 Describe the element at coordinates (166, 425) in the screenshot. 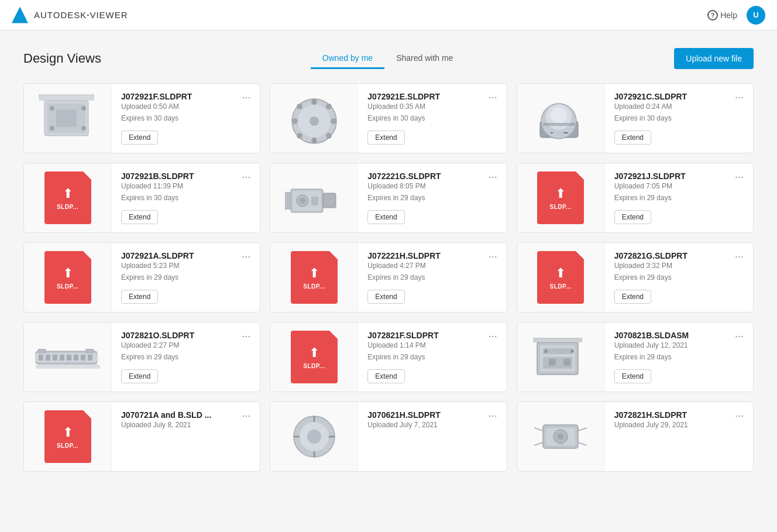

I see `upload-time: Uploaded July 8, 2021` at that location.